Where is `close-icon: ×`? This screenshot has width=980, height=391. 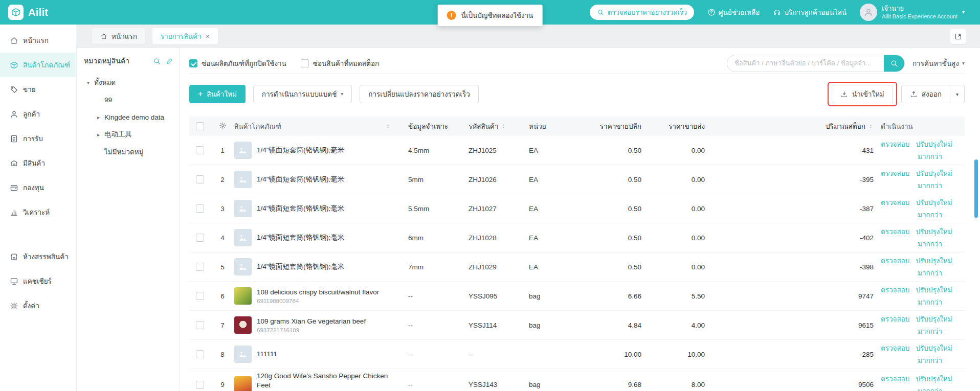
close-icon: × is located at coordinates (208, 36).